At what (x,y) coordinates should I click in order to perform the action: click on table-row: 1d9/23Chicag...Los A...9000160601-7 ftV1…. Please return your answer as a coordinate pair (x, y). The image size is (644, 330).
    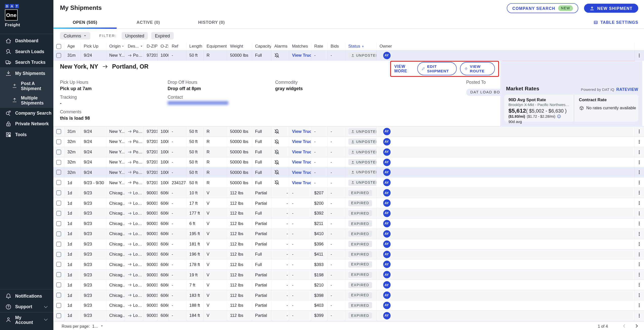
    Looking at the image, I should click on (349, 285).